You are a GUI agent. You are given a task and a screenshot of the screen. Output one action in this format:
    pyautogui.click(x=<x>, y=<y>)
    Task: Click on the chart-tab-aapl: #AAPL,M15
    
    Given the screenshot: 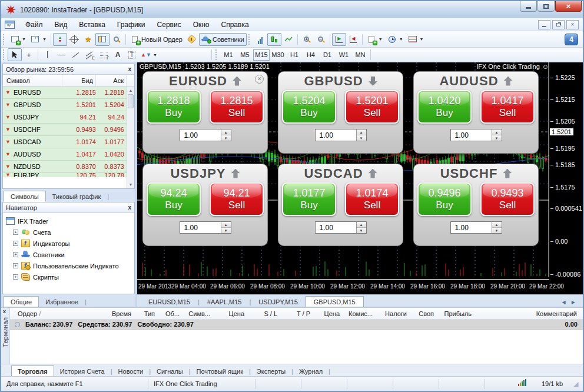 What is the action you would take?
    pyautogui.click(x=225, y=301)
    